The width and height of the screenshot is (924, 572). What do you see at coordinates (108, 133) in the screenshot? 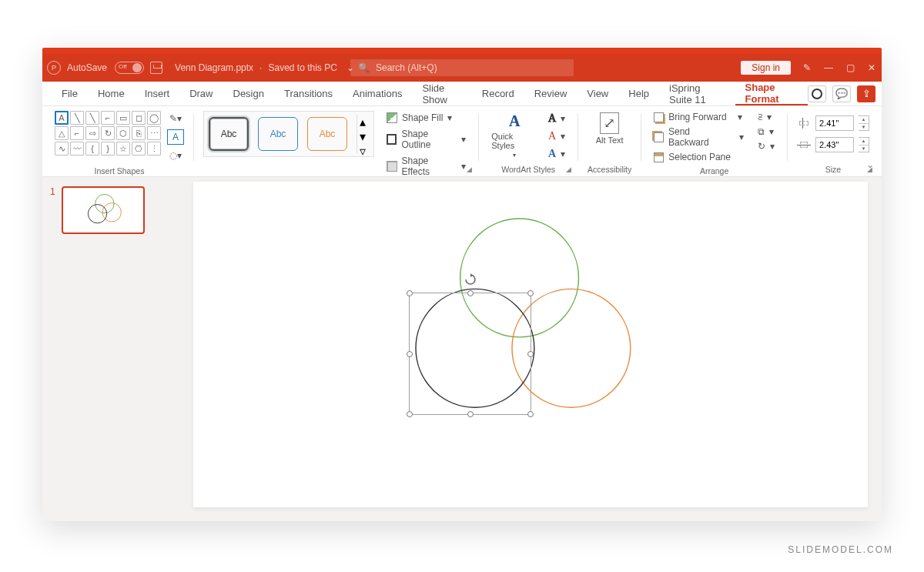
I see `shape-arrow2-icon: ↻` at bounding box center [108, 133].